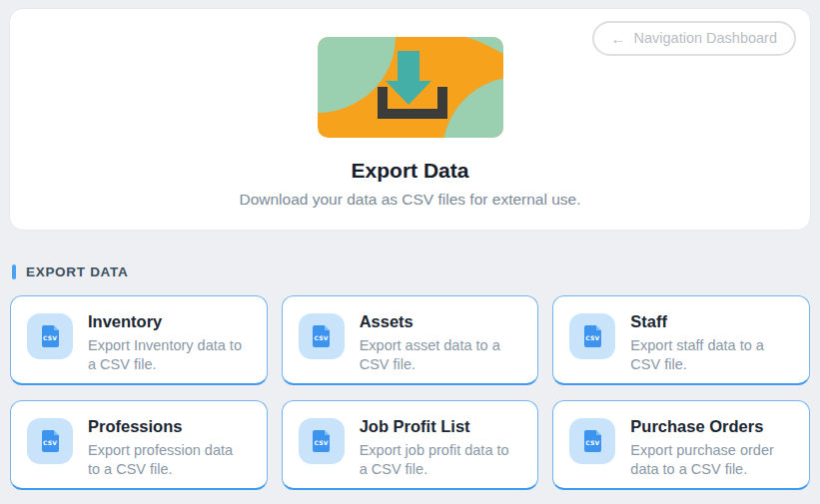 This screenshot has width=820, height=504. I want to click on export-card-job-profit-list: CSV Job Profit List Export job profit da…, so click(410, 445).